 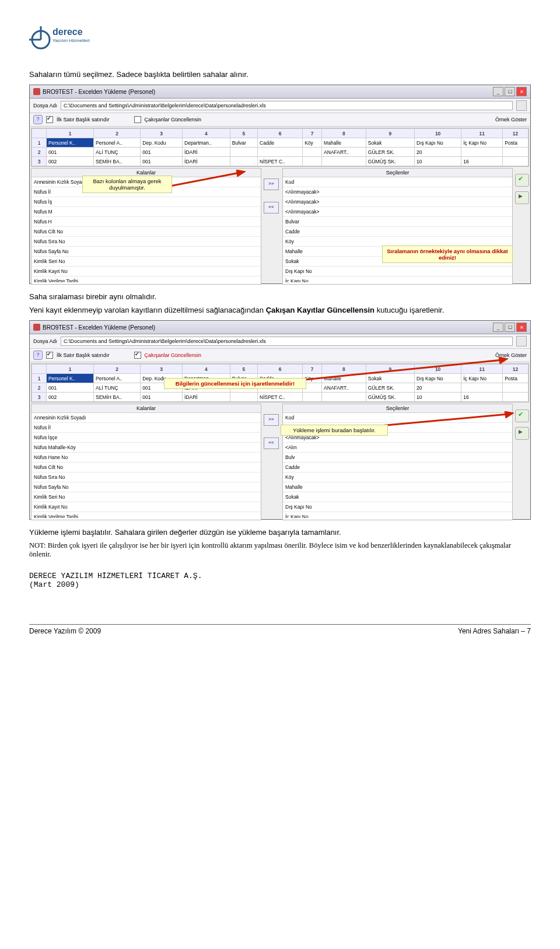 What do you see at coordinates (334, 430) in the screenshot?
I see `callout-start-here: Yükleme işlemi buradan başlatılır.` at bounding box center [334, 430].